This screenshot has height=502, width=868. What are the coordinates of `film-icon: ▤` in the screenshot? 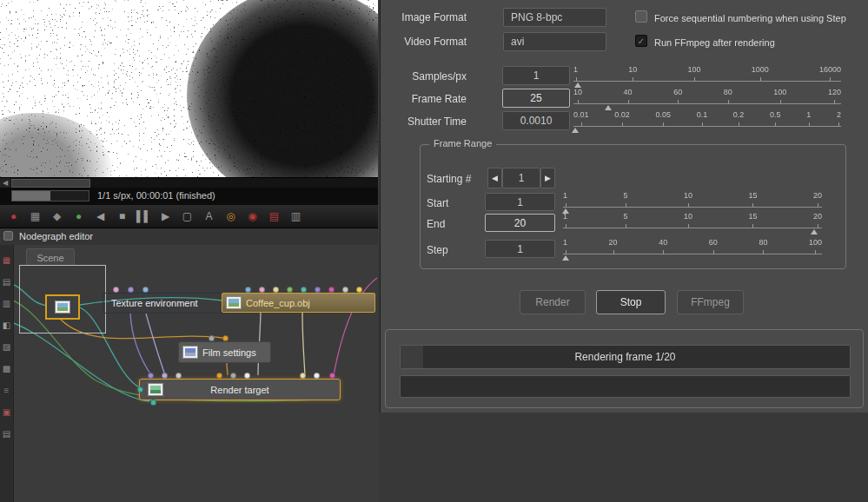 It's located at (275, 216).